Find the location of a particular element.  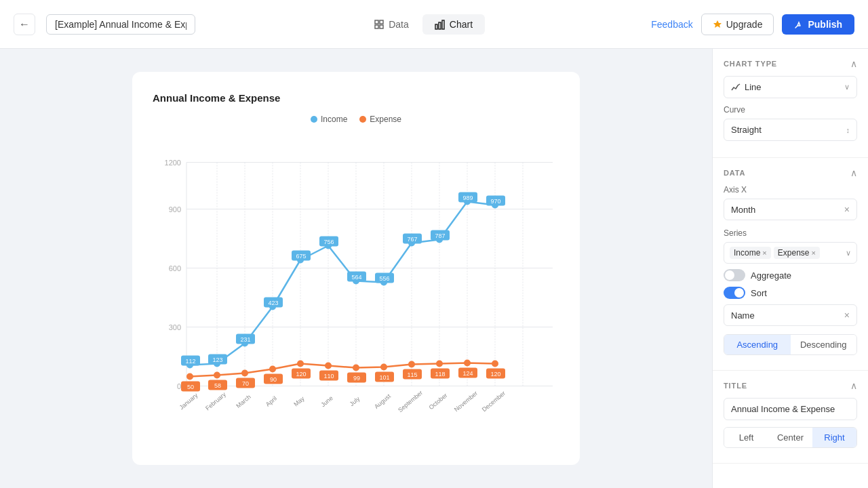

chart-type-header: CHART TYPE ∧ is located at coordinates (791, 62).